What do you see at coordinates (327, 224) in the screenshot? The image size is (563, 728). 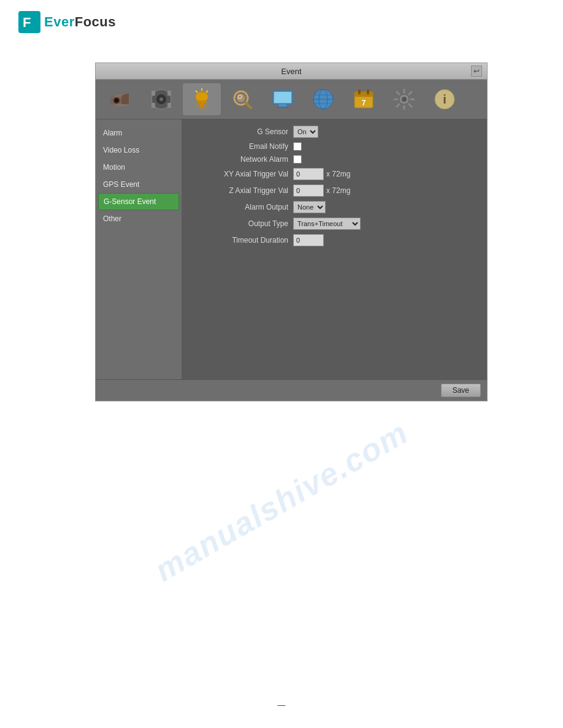 I see `output-type-select: Trans+Timeout Trans Timeout` at bounding box center [327, 224].